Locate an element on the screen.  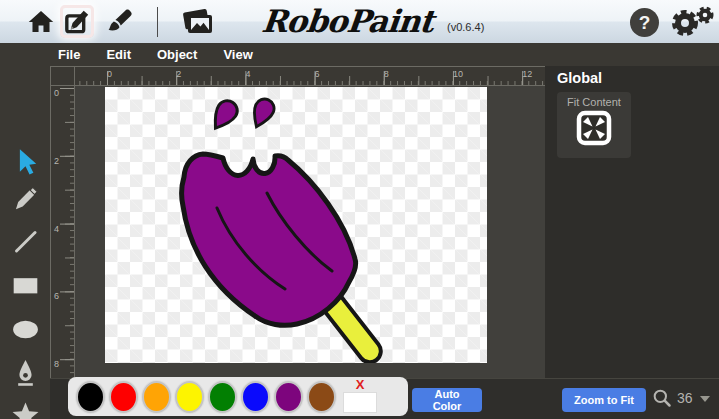
popsicle-body is located at coordinates (269, 240).